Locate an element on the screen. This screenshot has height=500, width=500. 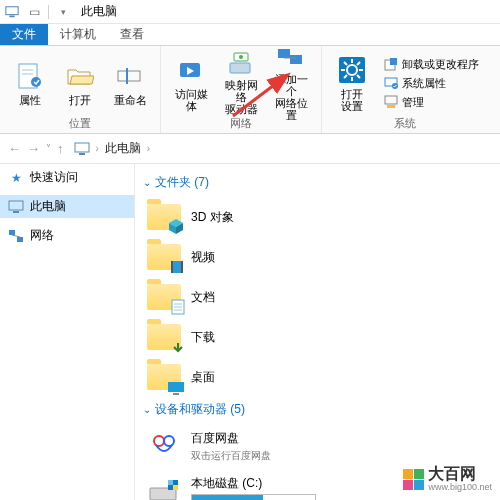
properties-icon is located at coordinates (30, 76).